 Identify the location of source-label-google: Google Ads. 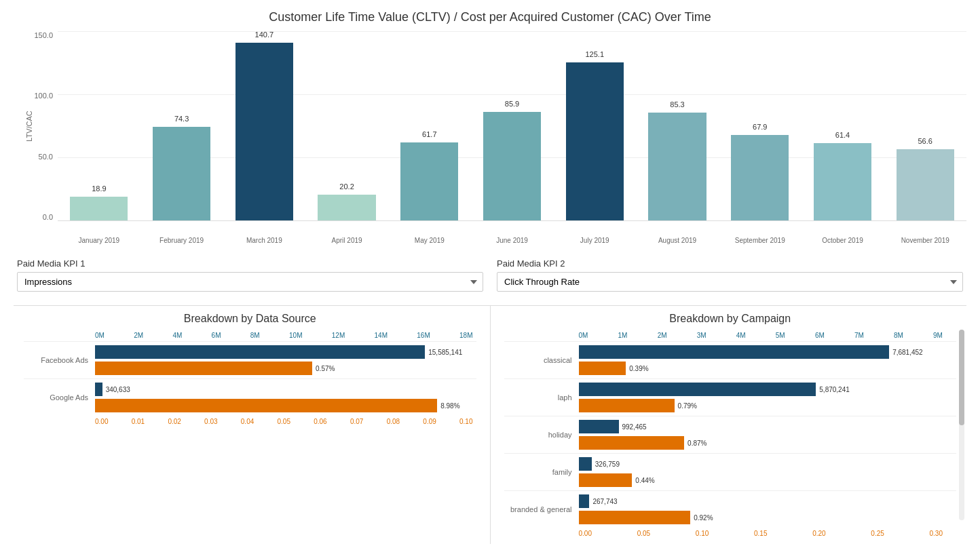
(60, 397).